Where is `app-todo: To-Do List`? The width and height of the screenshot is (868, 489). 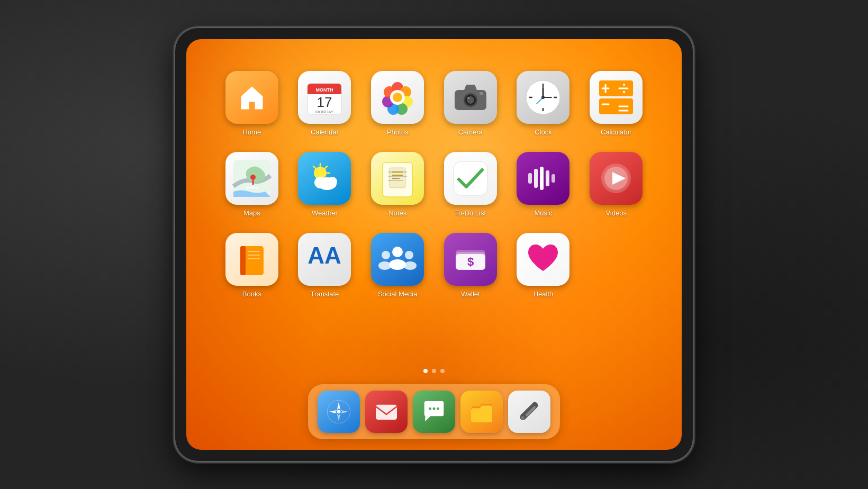
app-todo: To-Do List is located at coordinates (471, 184).